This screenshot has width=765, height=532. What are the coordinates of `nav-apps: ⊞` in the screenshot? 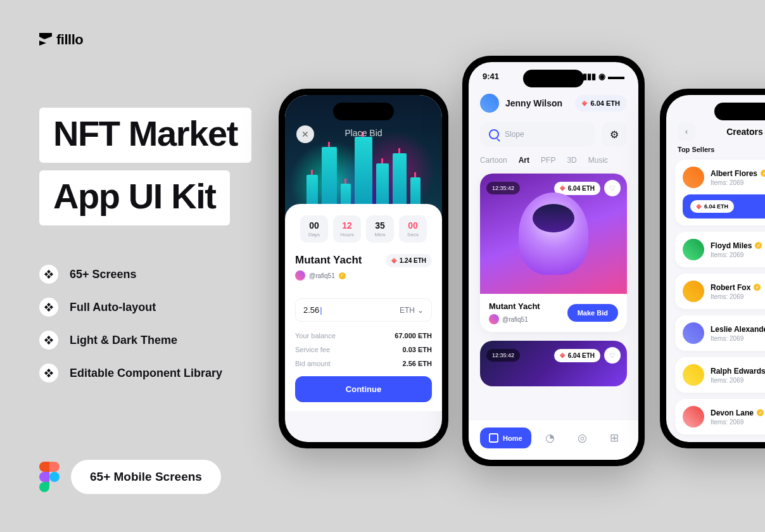 It's located at (614, 438).